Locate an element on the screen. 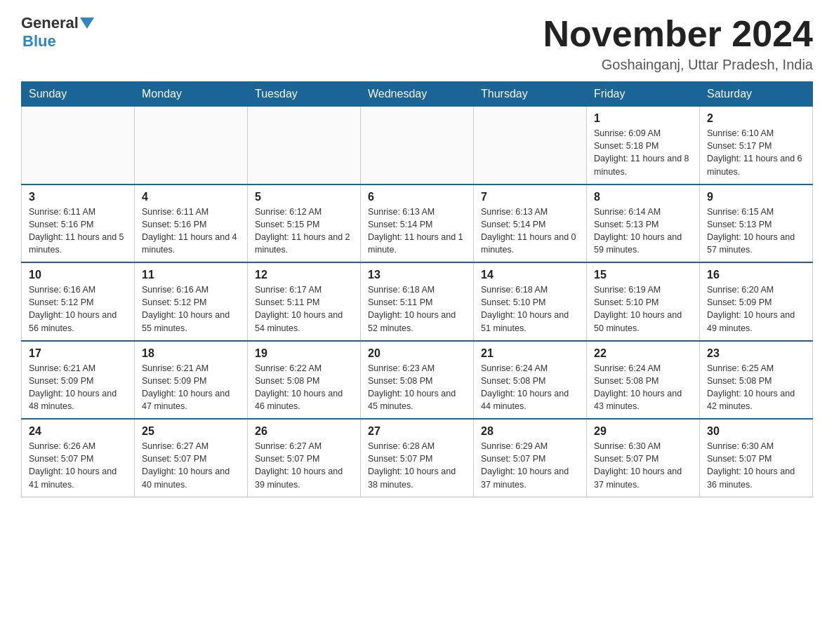 The image size is (834, 644). calendar-cell: 27Sunrise: 6:28 AMSunset: 5:07 PMDayligh… is located at coordinates (417, 457).